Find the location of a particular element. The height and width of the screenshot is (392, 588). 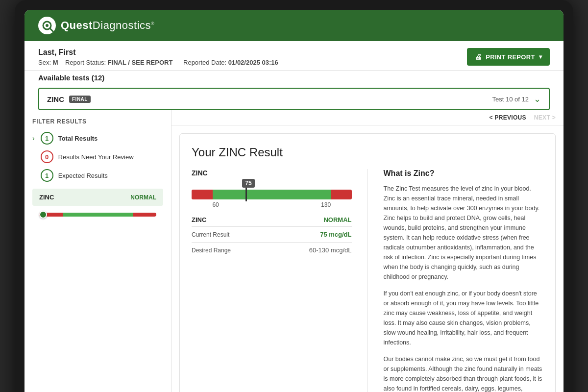

chart-indicator is located at coordinates (246, 195).